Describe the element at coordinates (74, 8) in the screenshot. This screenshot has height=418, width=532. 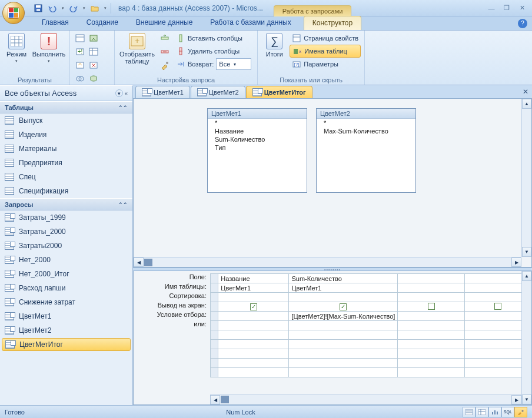
I see `redo-icon` at that location.